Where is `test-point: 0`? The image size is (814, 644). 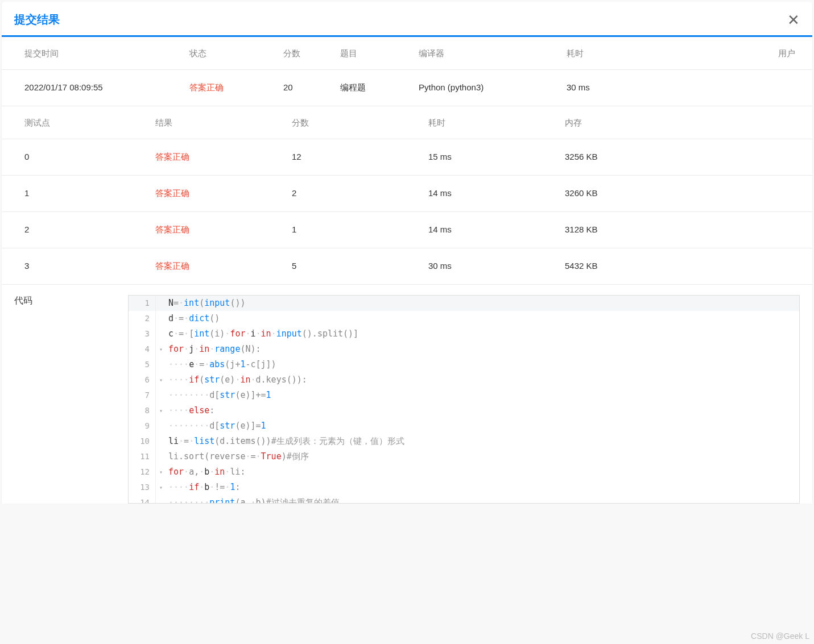
test-point: 0 is located at coordinates (82, 157).